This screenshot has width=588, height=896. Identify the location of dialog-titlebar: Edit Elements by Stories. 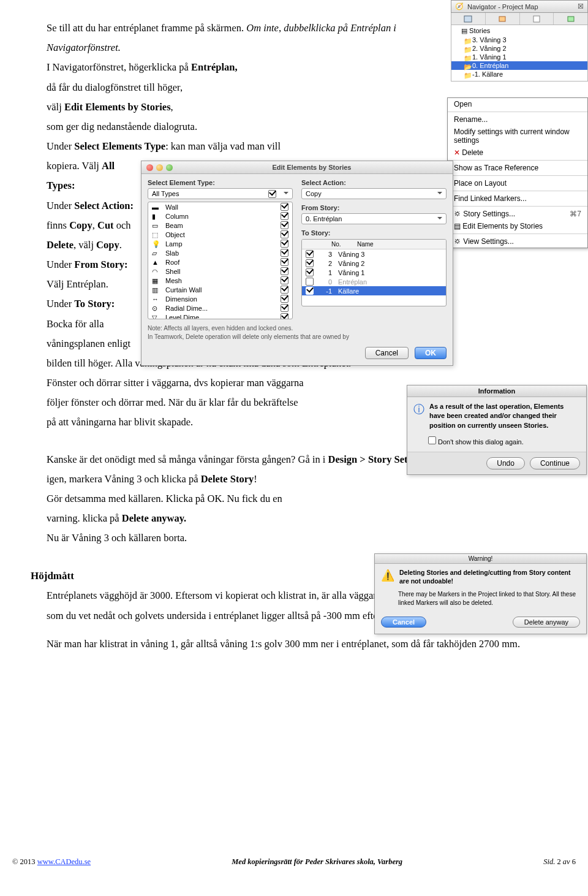
(297, 168).